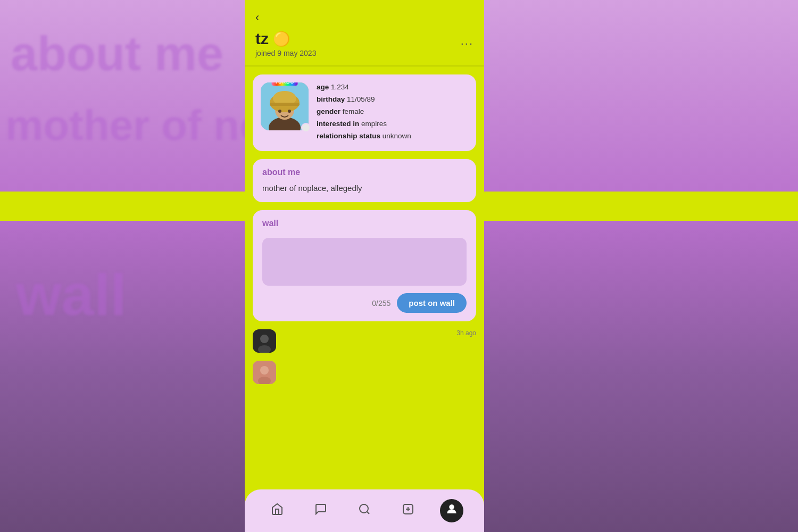 This screenshot has width=798, height=532. I want to click on profile-title-row: tz 🟡 joined 9 may 2023 ···, so click(364, 44).